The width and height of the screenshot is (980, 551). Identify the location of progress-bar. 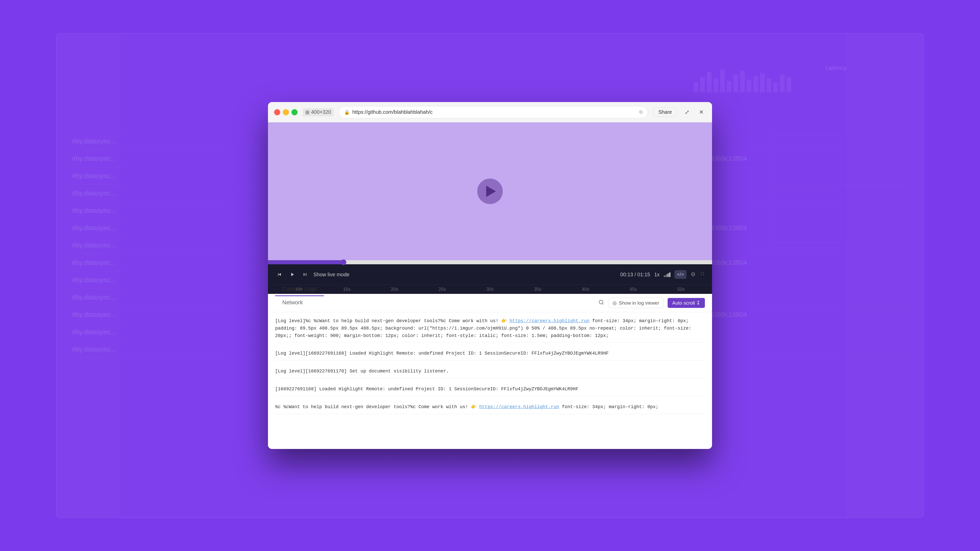
(490, 262).